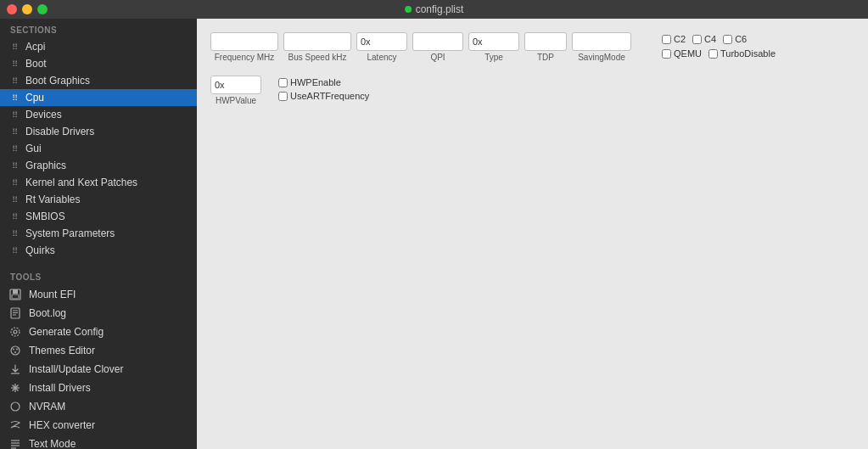 The width and height of the screenshot is (868, 449). Describe the element at coordinates (15, 332) in the screenshot. I see `gear-icon` at that location.